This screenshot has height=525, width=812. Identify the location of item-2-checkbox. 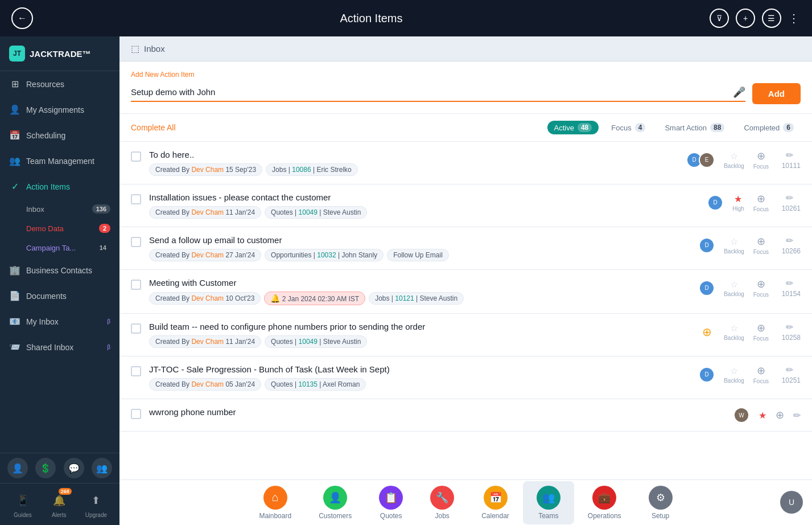
(136, 199).